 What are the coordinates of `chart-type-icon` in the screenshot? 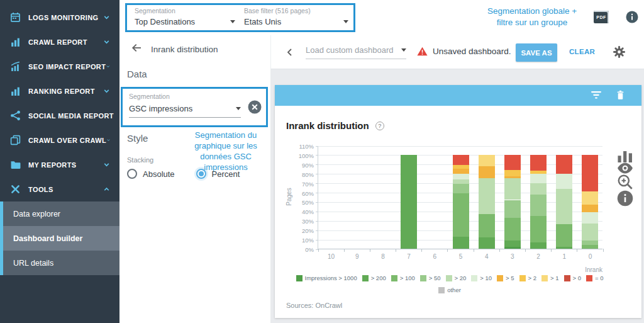 It's located at (625, 155).